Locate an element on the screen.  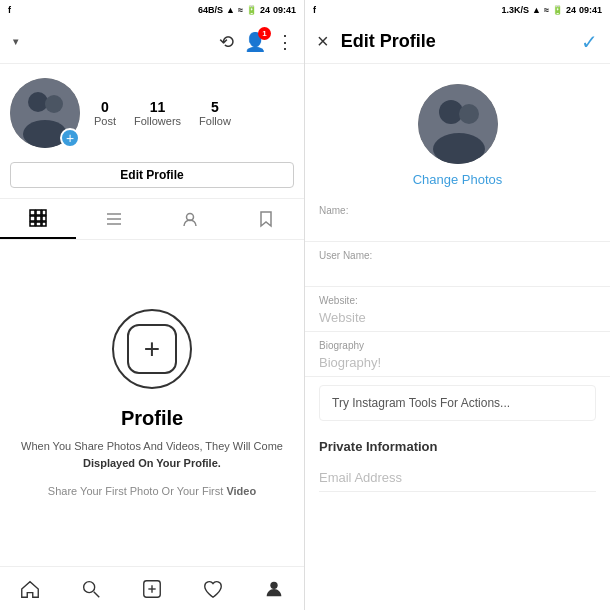
profile-photo is located at coordinates (458, 124).